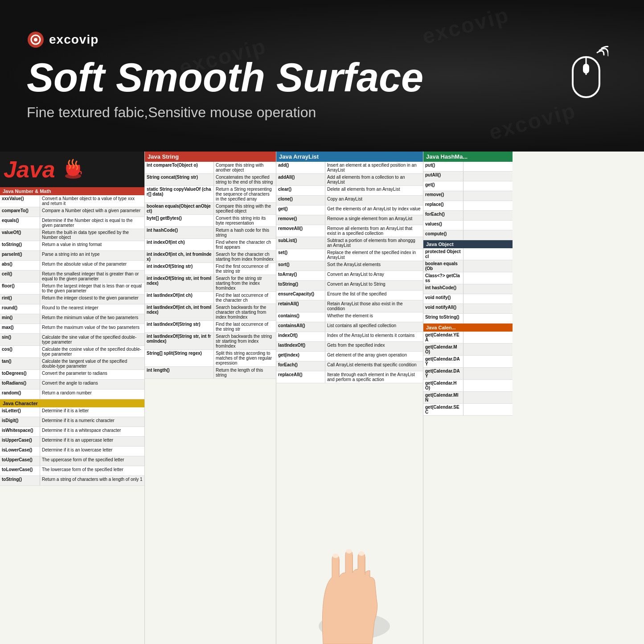  Describe the element at coordinates (301, 317) in the screenshot. I see `method-name: contains()` at that location.